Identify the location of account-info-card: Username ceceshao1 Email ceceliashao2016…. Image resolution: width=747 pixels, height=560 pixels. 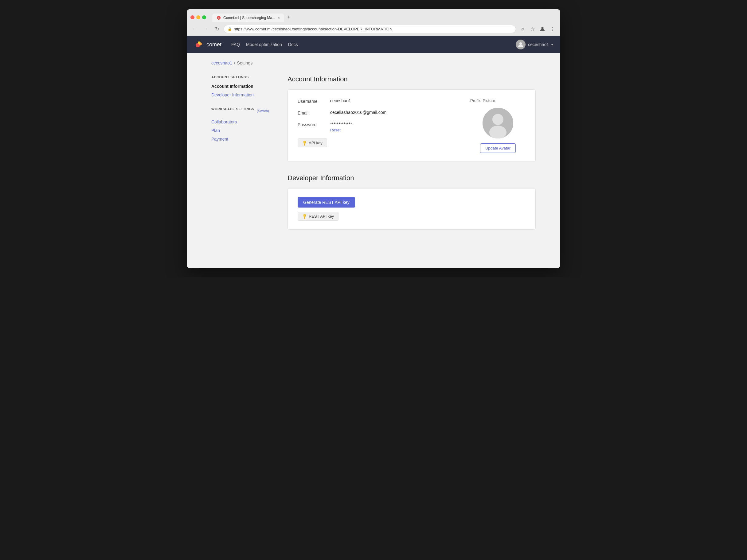
(411, 126).